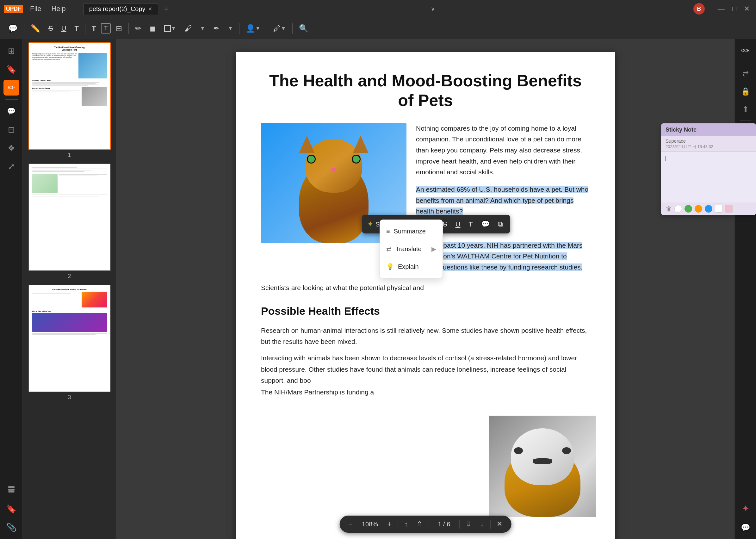 This screenshot has height=539, width=756. I want to click on help-menu: Help, so click(58, 9).